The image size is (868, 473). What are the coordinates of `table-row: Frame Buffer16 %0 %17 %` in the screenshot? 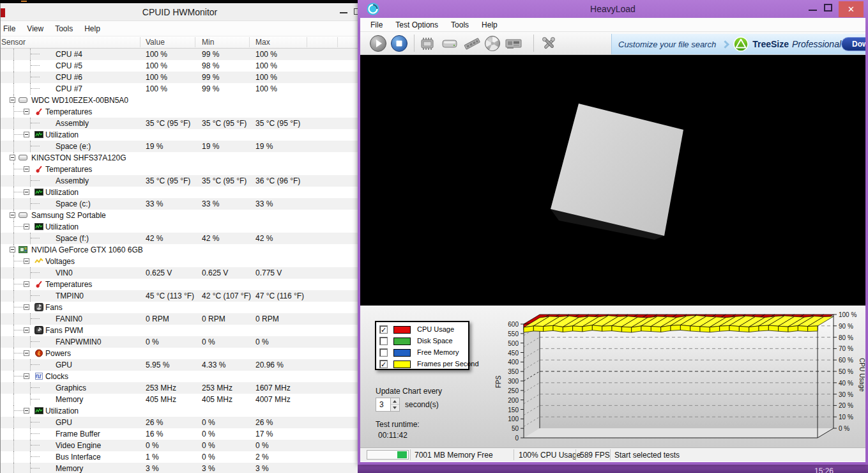 It's located at (180, 434).